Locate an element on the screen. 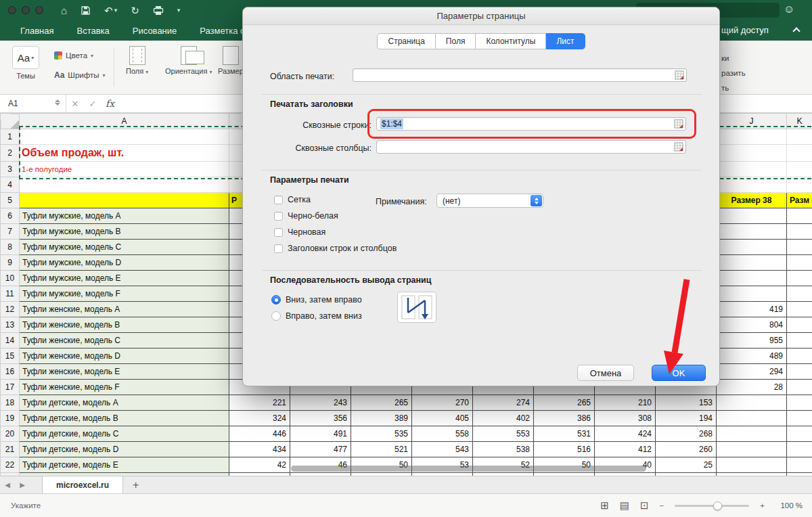  cell-F19: 402 is located at coordinates (503, 418).